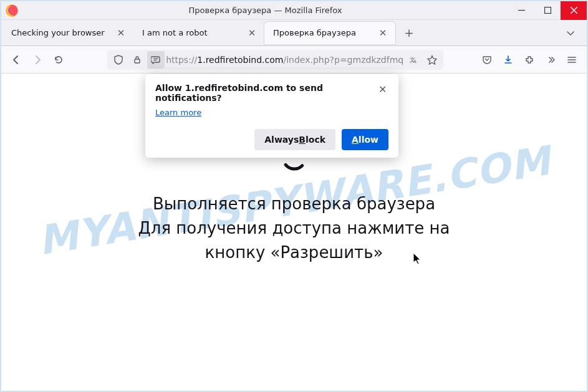 The image size is (588, 392). What do you see at coordinates (508, 60) in the screenshot?
I see `downloads-icon` at bounding box center [508, 60].